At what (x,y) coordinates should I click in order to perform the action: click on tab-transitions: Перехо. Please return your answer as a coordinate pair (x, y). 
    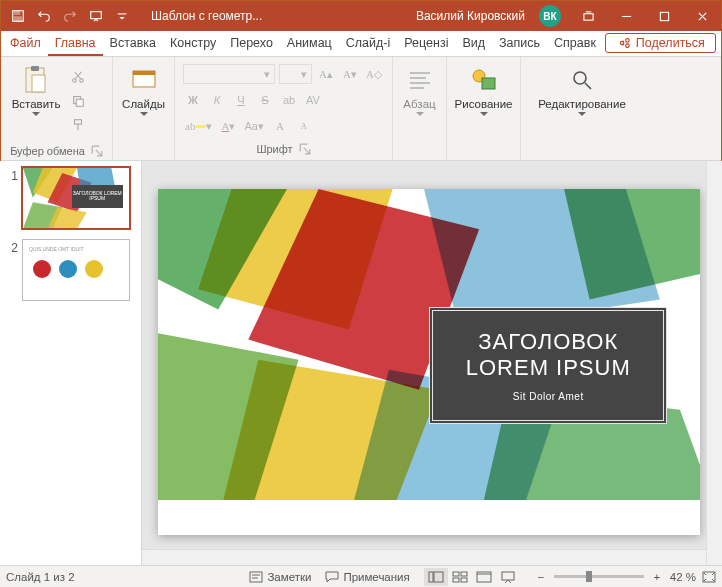
    Looking at the image, I should click on (252, 44).